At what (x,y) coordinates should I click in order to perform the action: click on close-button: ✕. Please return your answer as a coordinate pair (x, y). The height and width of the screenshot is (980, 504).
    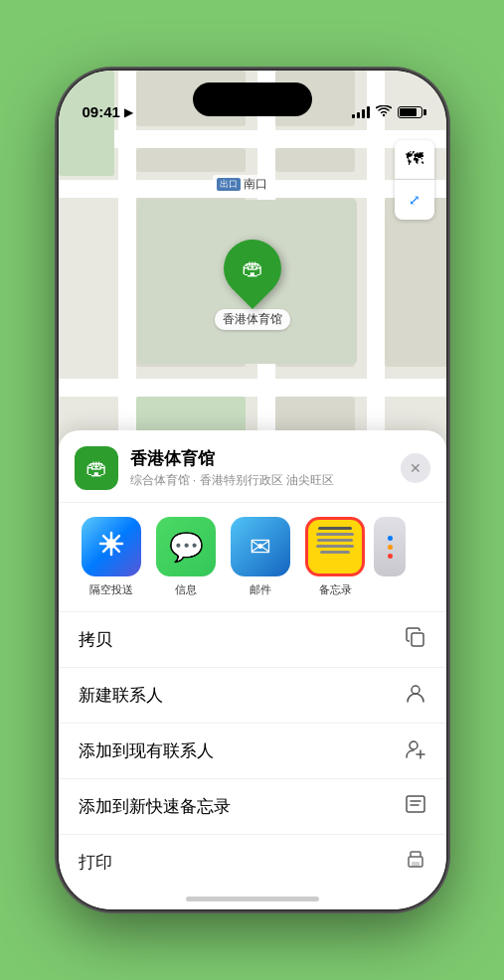
    Looking at the image, I should click on (416, 468).